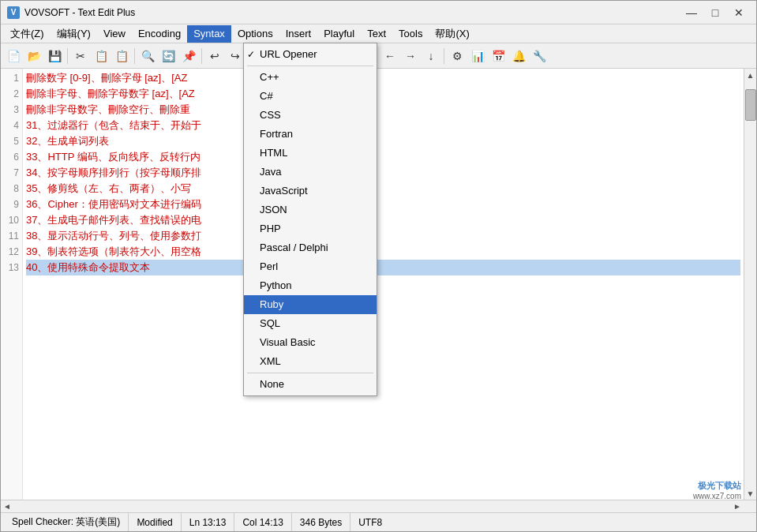  Describe the element at coordinates (390, 56) in the screenshot. I see `arrow-left-button: ←` at that location.